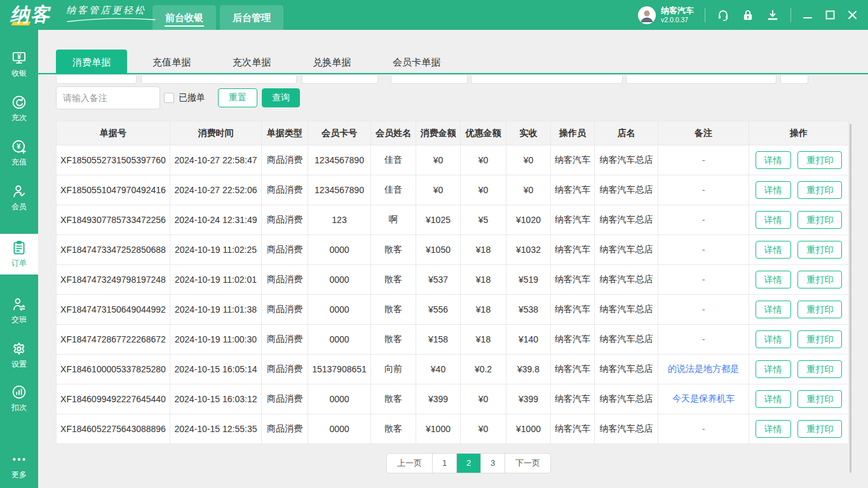 Image resolution: width=868 pixels, height=488 pixels. What do you see at coordinates (19, 254) in the screenshot?
I see `sidebar-item-orders: 订单` at bounding box center [19, 254].